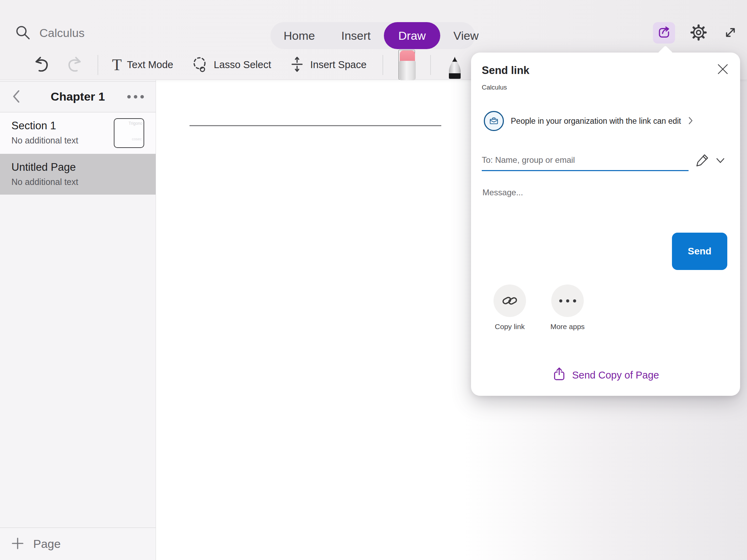 This screenshot has height=560, width=747. I want to click on more-apps-icon, so click(568, 301).